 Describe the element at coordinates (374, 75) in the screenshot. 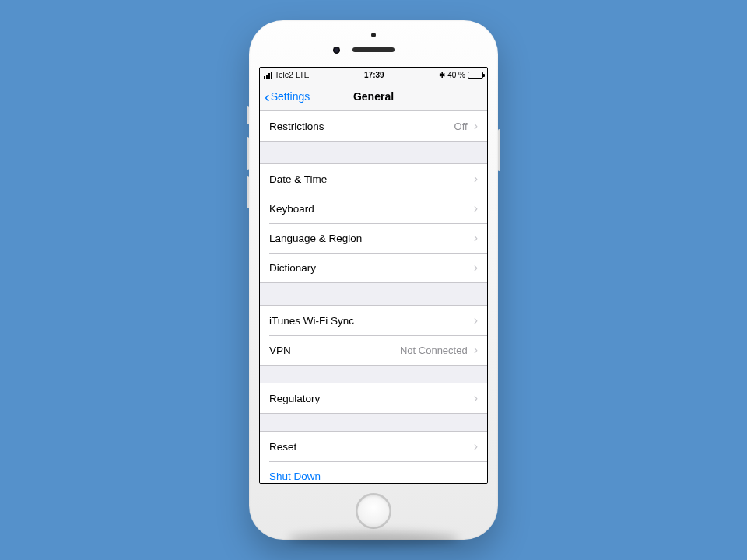

I see `status-bar: Tele2 LTE 17:39 ✱ 40 %` at that location.